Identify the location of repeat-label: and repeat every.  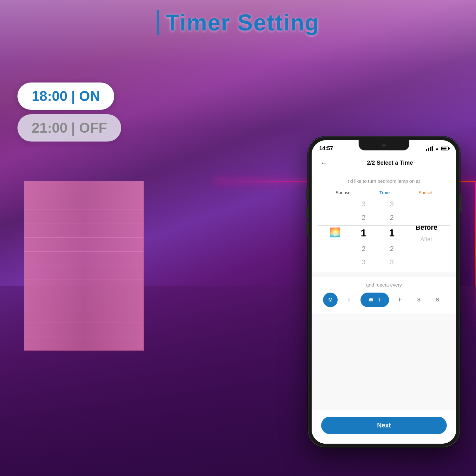
(384, 285).